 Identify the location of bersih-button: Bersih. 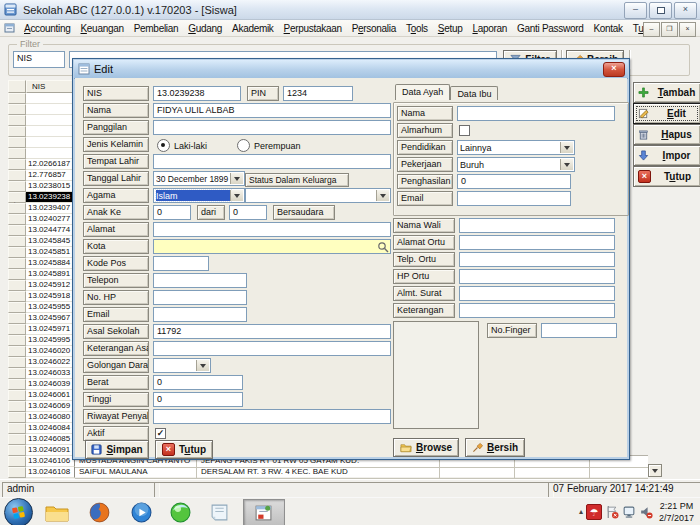
(495, 448).